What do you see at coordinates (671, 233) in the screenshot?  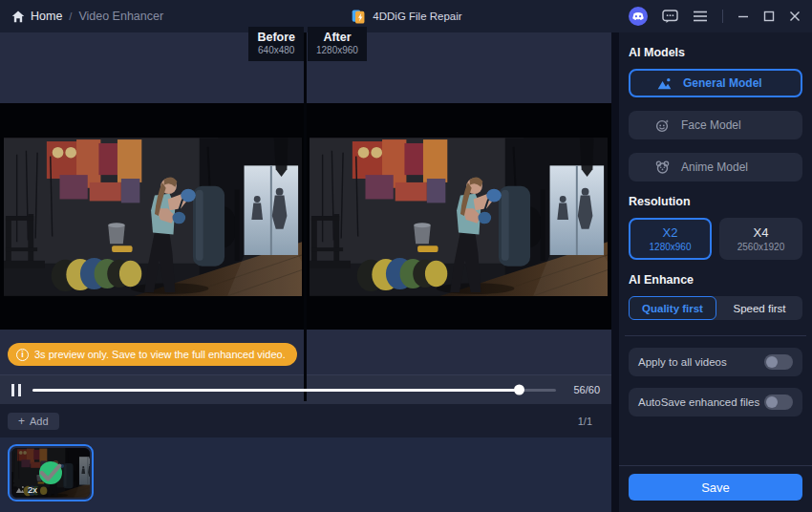 I see `resolution-label: X2` at bounding box center [671, 233].